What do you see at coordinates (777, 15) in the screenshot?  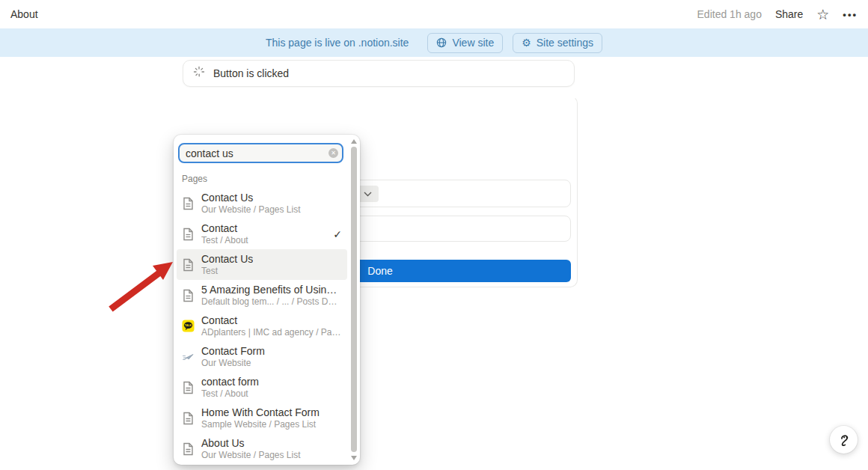 I see `topbar-actions: Edited 1h ago Share ☆ •••` at bounding box center [777, 15].